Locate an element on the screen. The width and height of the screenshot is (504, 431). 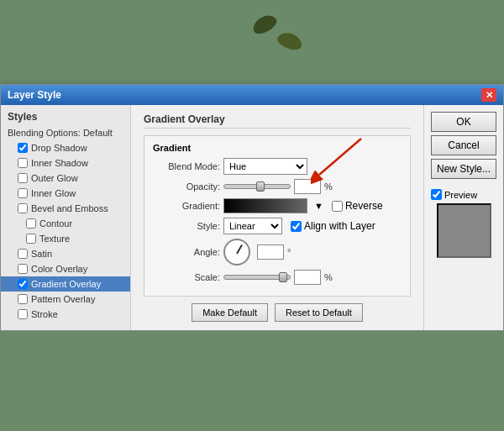
pattern-overlay-label: Pattern Overlay is located at coordinates (63, 299).